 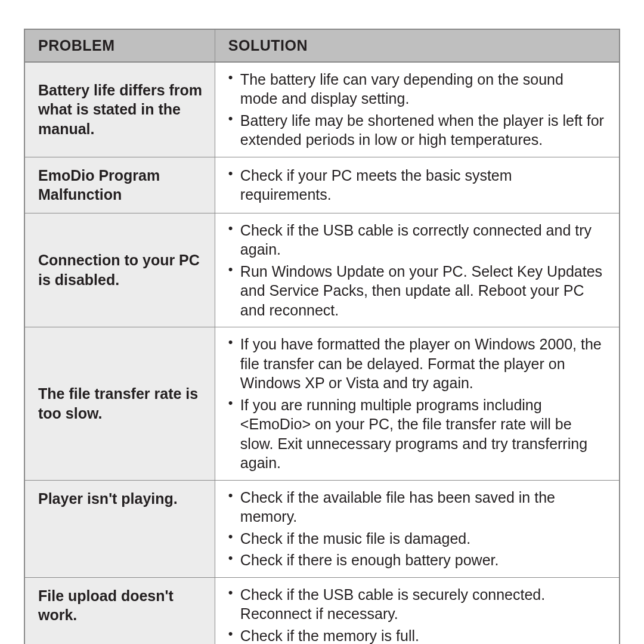 What do you see at coordinates (413, 561) in the screenshot?
I see `solution-item: Check if there is enough battery power.` at bounding box center [413, 561].